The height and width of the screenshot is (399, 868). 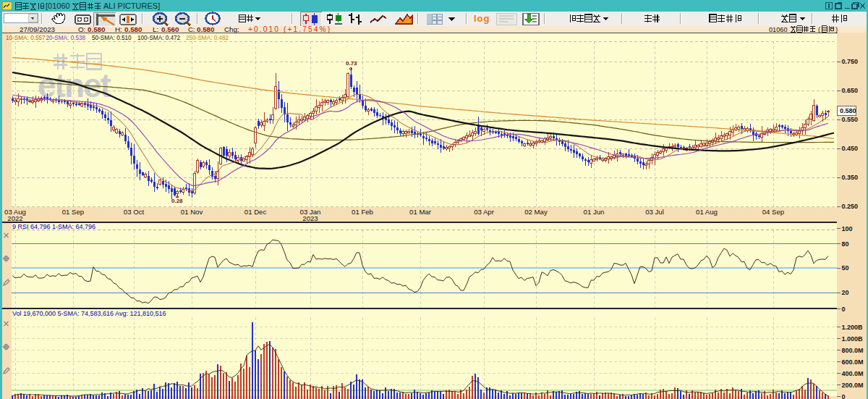 I want to click on svg-text: [01060, so click(x=58, y=6).